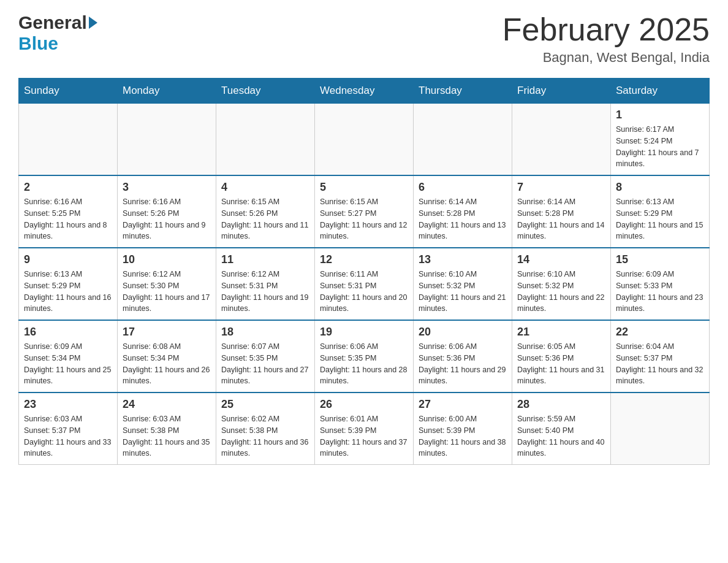  I want to click on day-number: 23, so click(68, 405).